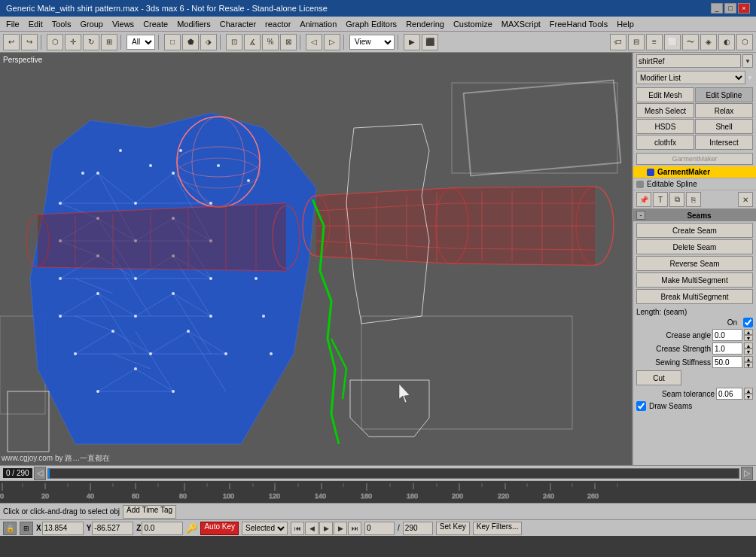  I want to click on sewing-stiffness-up: ▲, so click(748, 359).